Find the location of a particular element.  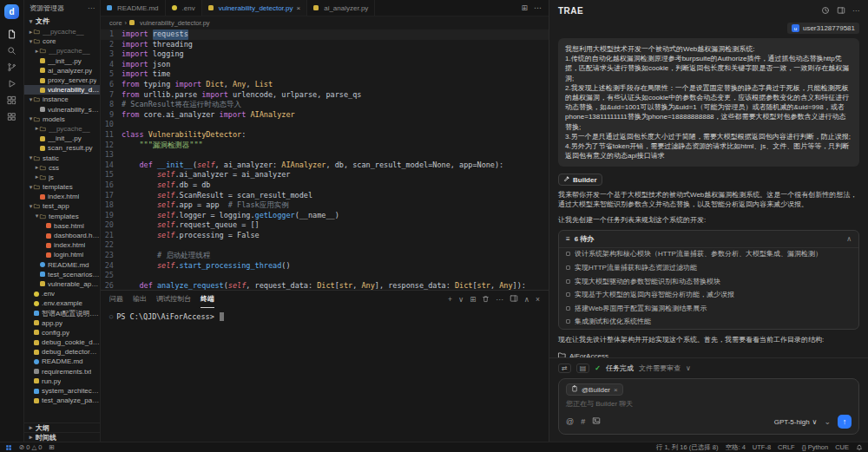

sidebar-section-大纲: ▸大纲 is located at coordinates (62, 427).